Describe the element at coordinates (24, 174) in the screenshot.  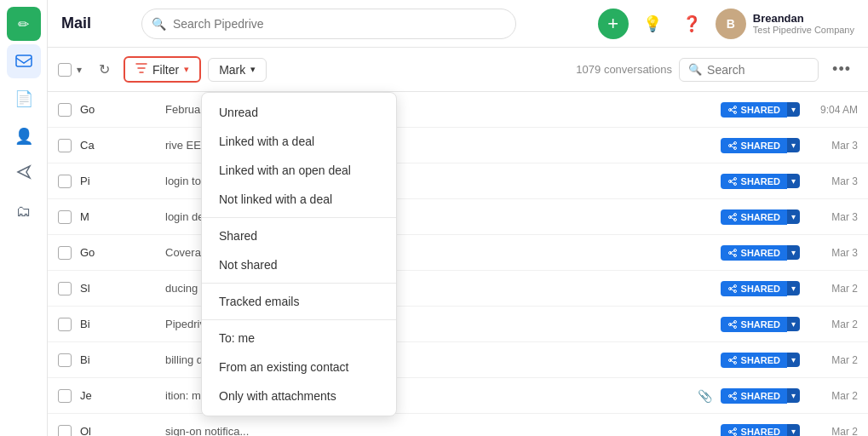
I see `sidebar-item-send` at that location.